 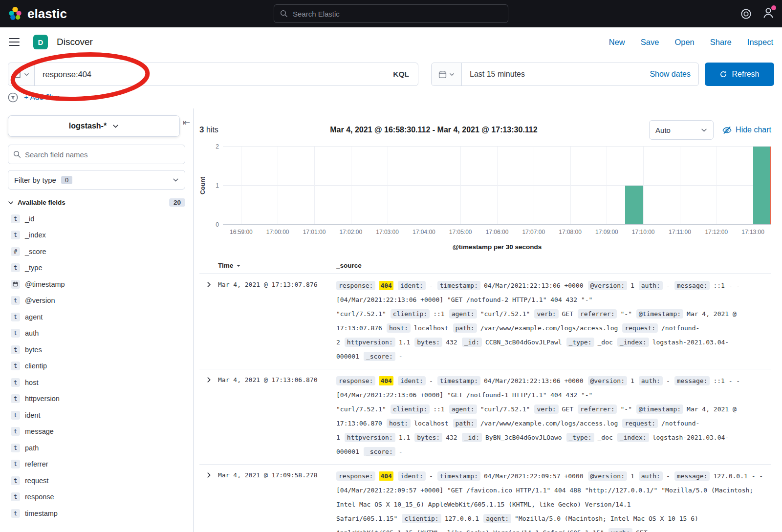 I want to click on source-field-key: response:, so click(x=356, y=285).